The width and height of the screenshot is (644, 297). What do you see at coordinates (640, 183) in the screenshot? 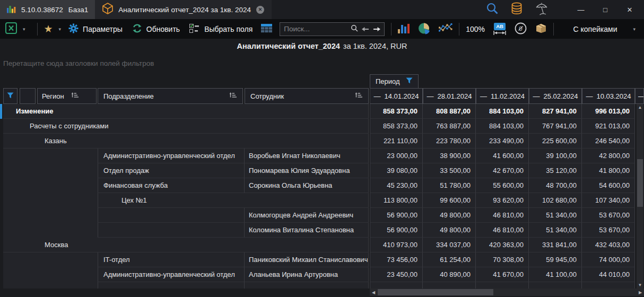
I see `vertical-scroll-thumb` at bounding box center [640, 183].